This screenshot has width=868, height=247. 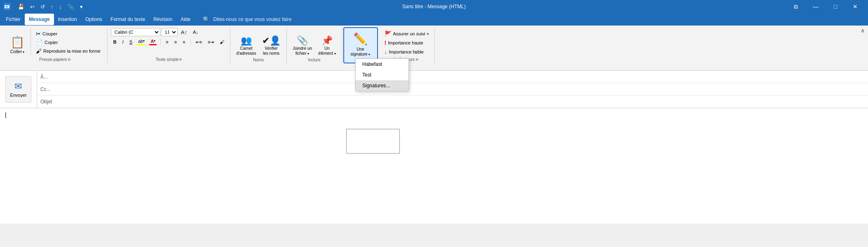 I want to click on to-field-row: À..., so click(x=453, y=77).